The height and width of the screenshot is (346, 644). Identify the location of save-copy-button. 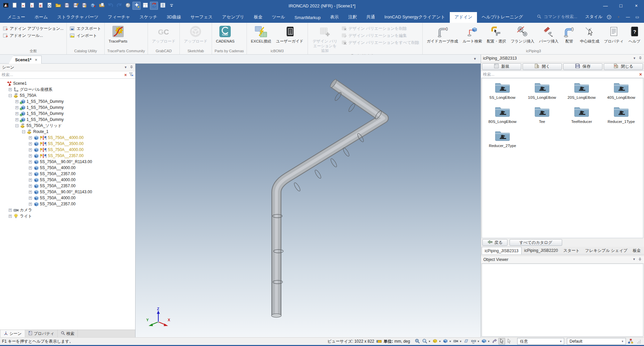
(84, 6).